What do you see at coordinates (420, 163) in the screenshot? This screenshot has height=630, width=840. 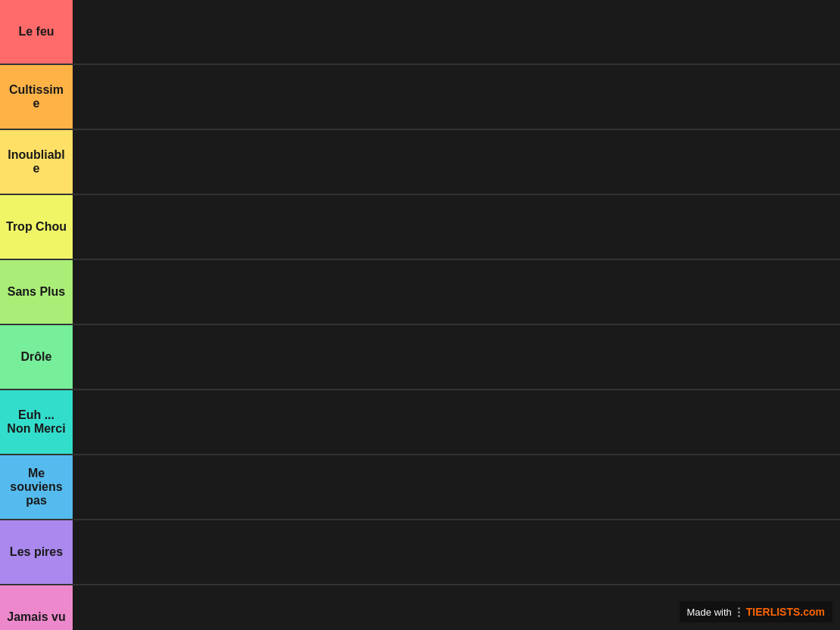 I see `tier-row-inoubliable: Inoubliable` at bounding box center [420, 163].